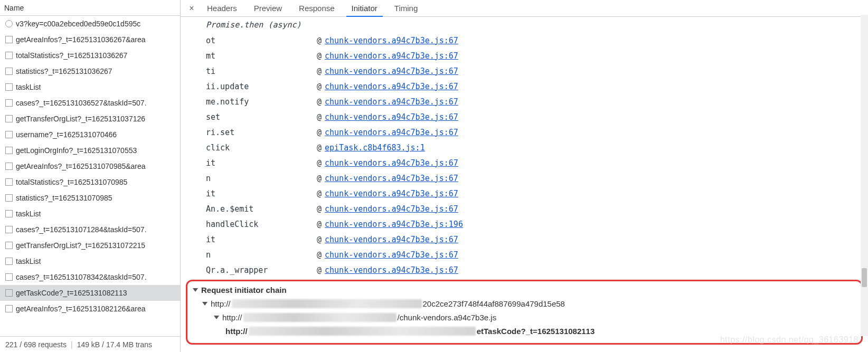 The image size is (868, 352). I want to click on stack-frame: click@epiTask.c8b4f683.js:1, so click(524, 148).